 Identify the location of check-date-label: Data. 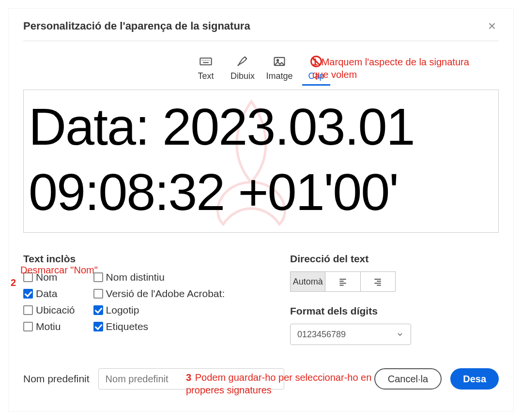
(46, 294).